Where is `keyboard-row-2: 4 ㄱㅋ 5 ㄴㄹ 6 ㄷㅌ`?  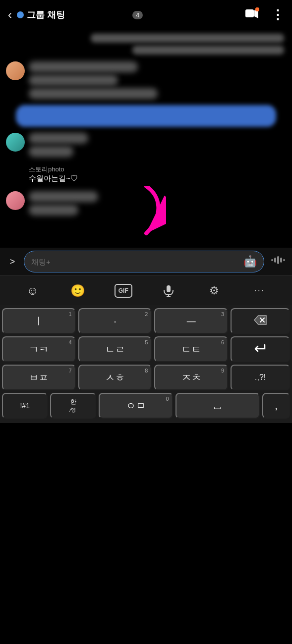
keyboard-row-2: 4 ㄱㅋ 5 ㄴㄹ 6 ㄷㅌ is located at coordinates (146, 349).